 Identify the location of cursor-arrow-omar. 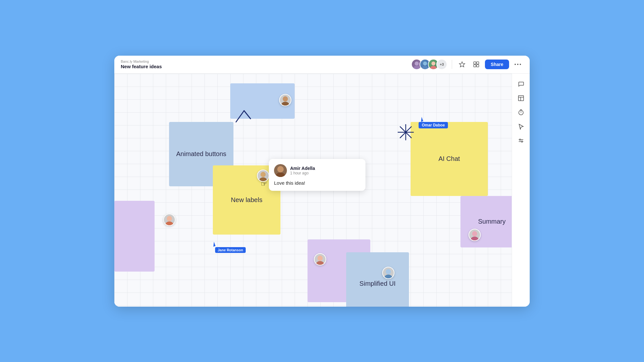
(421, 119).